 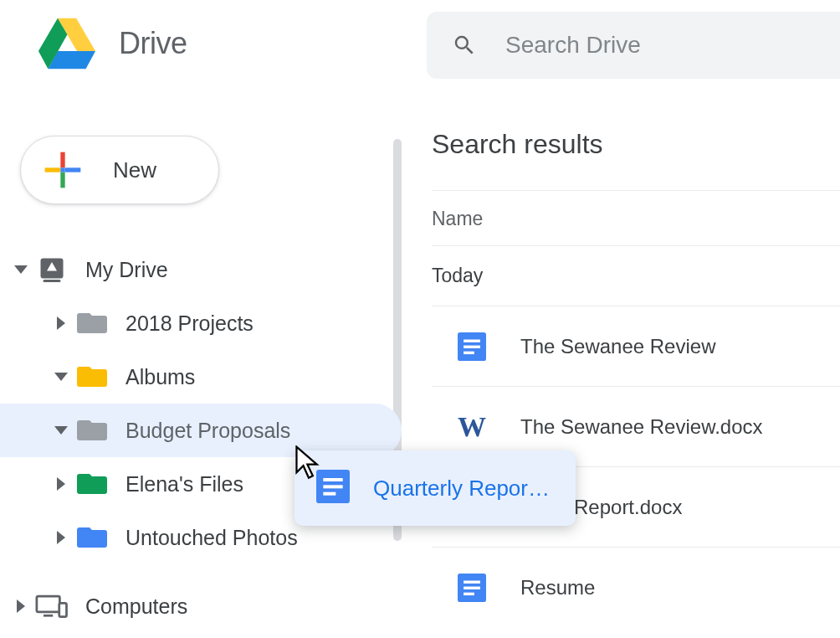 I want to click on search-input, so click(x=656, y=45).